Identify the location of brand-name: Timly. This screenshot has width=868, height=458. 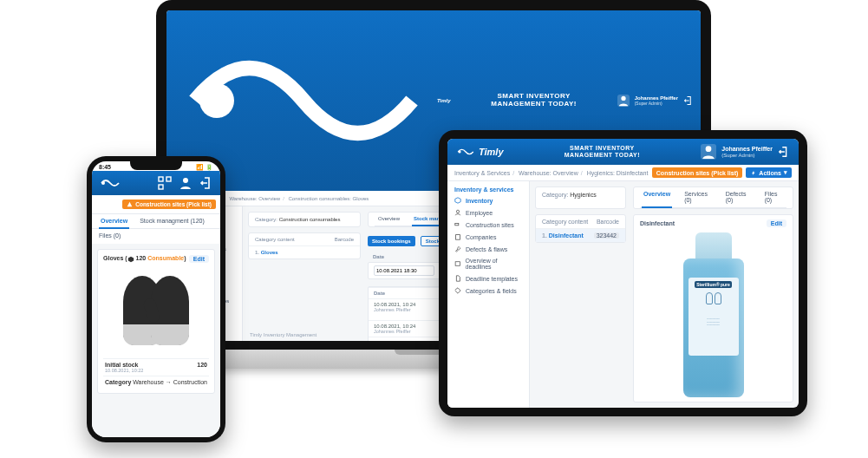
(444, 101).